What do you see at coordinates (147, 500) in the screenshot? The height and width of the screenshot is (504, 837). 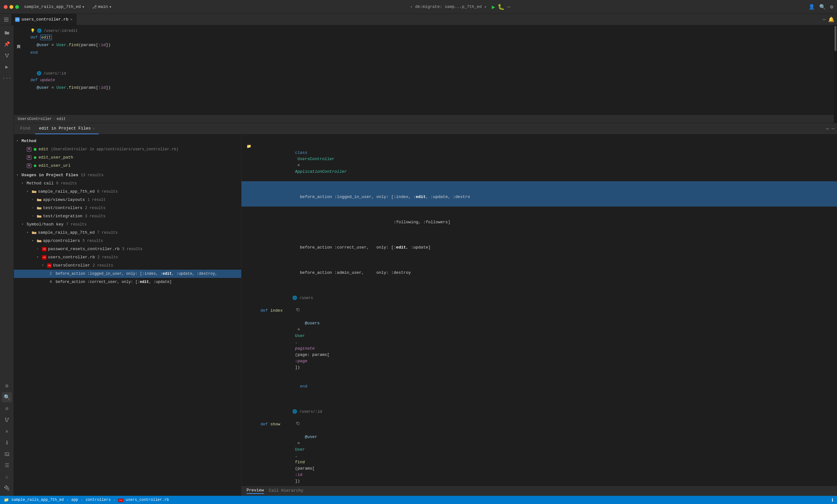 I see `statusbar-filename: users_controller.rb` at bounding box center [147, 500].